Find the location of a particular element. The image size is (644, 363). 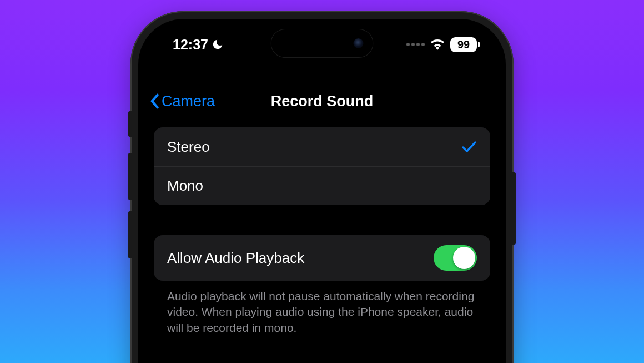

volume-down-button is located at coordinates (130, 235).